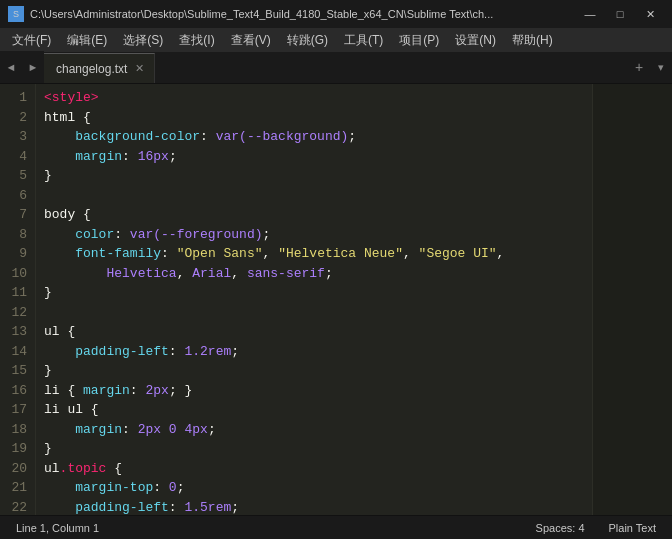 This screenshot has height=539, width=672. What do you see at coordinates (92, 69) in the screenshot?
I see `tab-label: changelog.txt` at bounding box center [92, 69].